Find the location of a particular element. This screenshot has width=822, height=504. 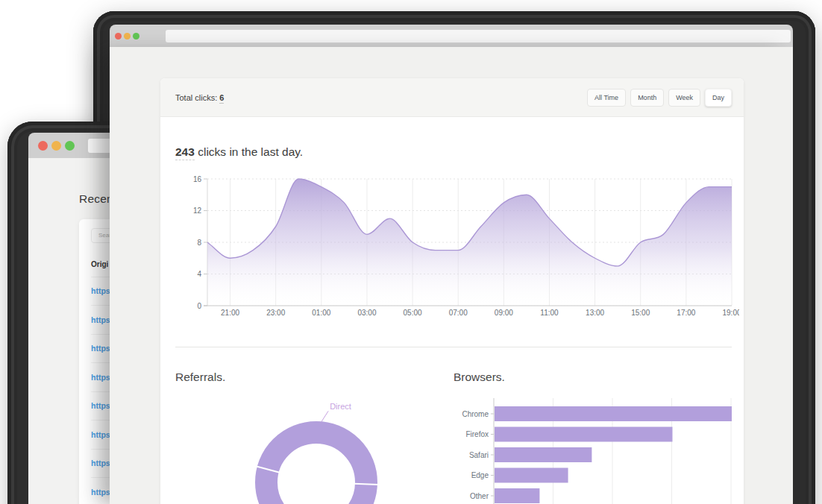

x-axis-tick-label: 09:00 is located at coordinates (504, 313).